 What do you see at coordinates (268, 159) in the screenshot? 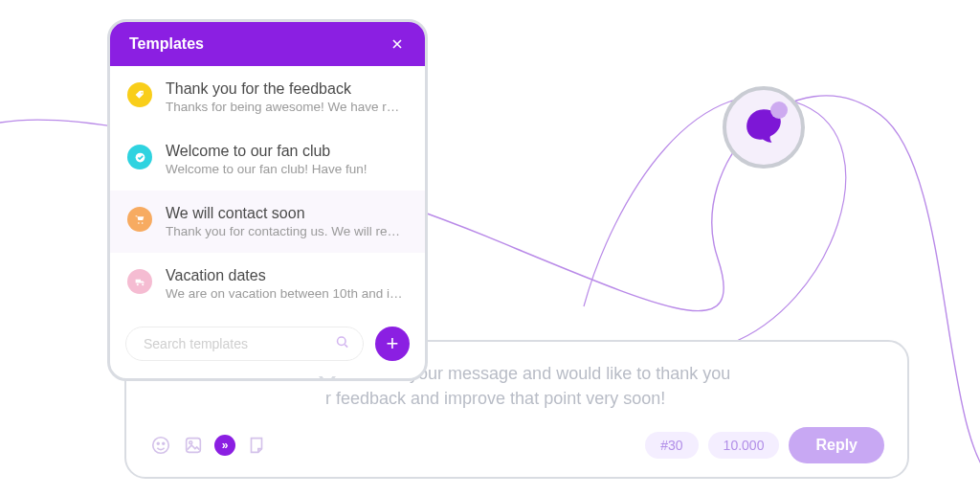
I see `template-item: Welcome to our fan club Welcome to our f…` at bounding box center [268, 159].